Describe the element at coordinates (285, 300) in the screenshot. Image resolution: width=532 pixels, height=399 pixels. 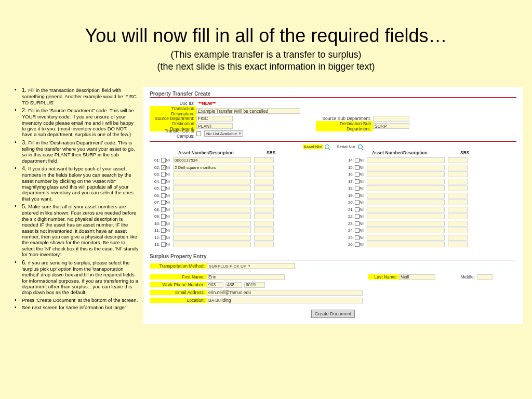
I see `location-input: BA Building` at that location.